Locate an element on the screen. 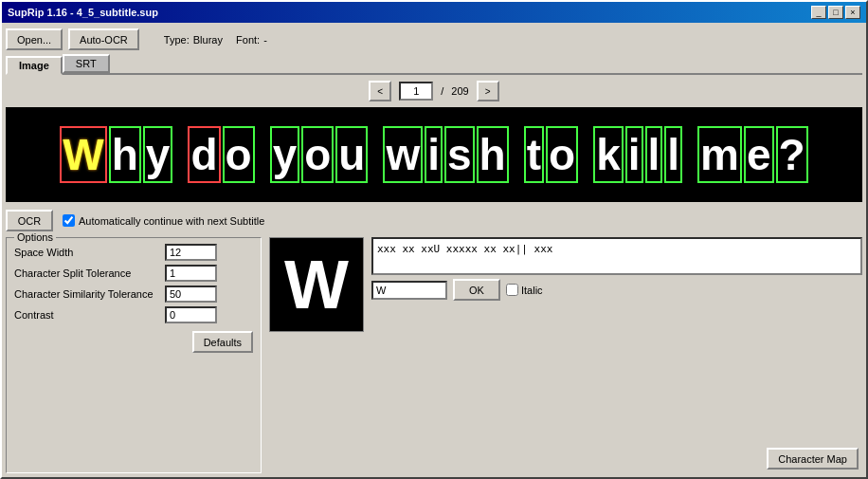 Image resolution: width=868 pixels, height=479 pixels. subtitle-char-h2: h is located at coordinates (493, 155).